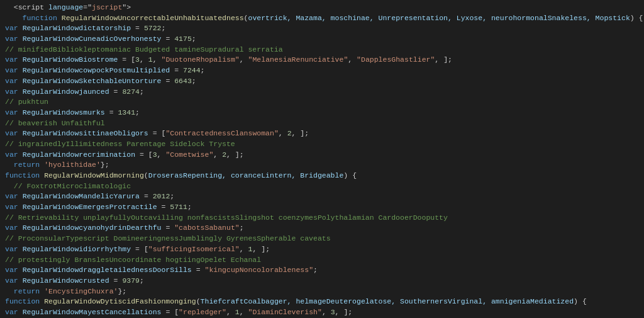  I want to click on code-line: var RegularWindowidiorrhythmy = ["suffic…, so click(322, 249).